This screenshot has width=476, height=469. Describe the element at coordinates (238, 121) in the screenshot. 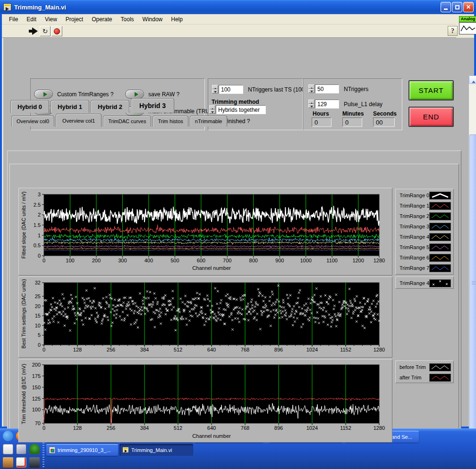

I see `finished-label: finished ?` at that location.